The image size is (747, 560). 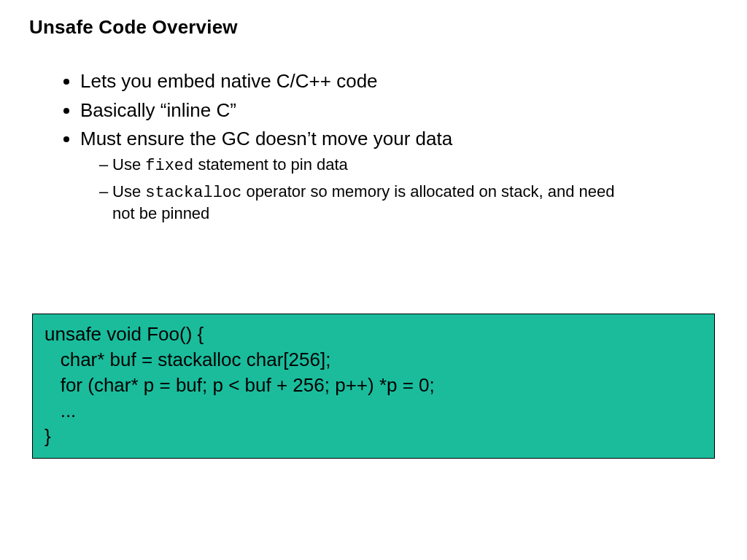 What do you see at coordinates (374, 28) in the screenshot?
I see `slide-title: Unsafe Code Overview` at bounding box center [374, 28].